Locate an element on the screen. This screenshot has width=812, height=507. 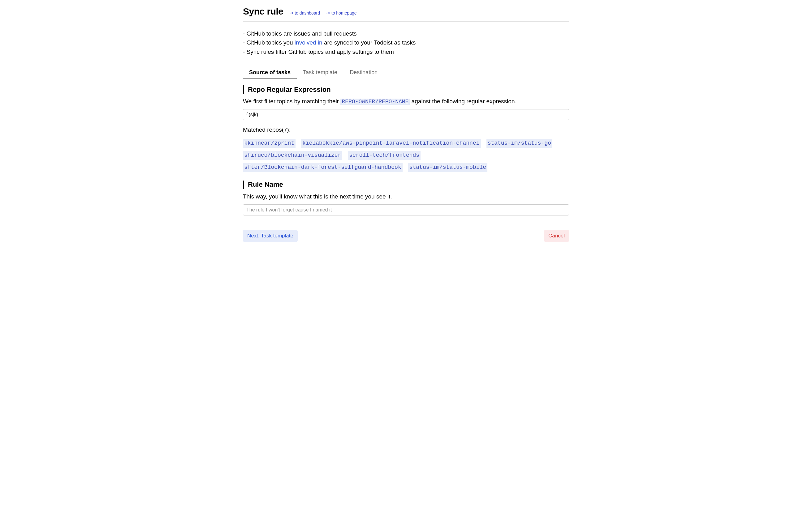
next-button: Next: Task template is located at coordinates (270, 236).